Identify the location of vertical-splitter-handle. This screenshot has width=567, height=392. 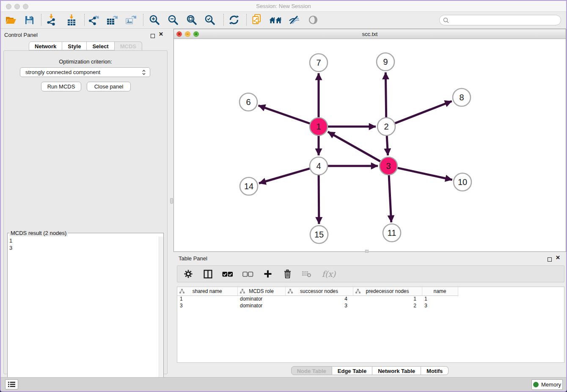
(172, 201).